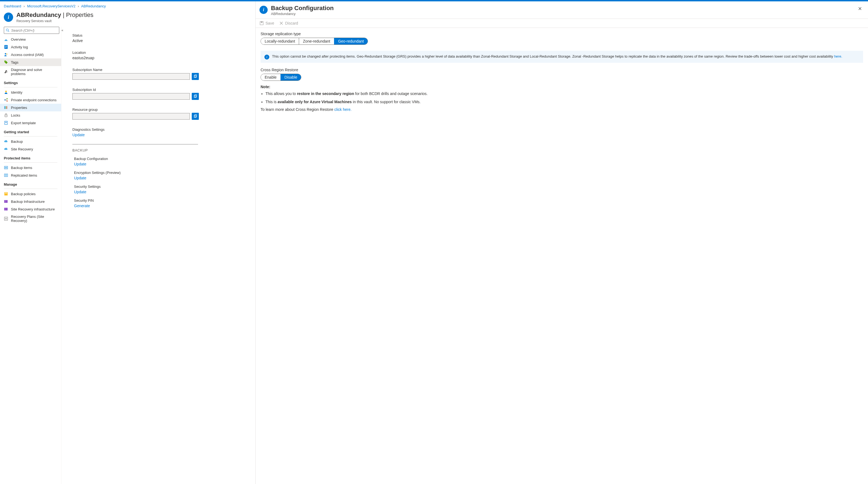 The image size is (868, 484). Describe the element at coordinates (31, 92) in the screenshot. I see `nav-identity: Identity` at that location.